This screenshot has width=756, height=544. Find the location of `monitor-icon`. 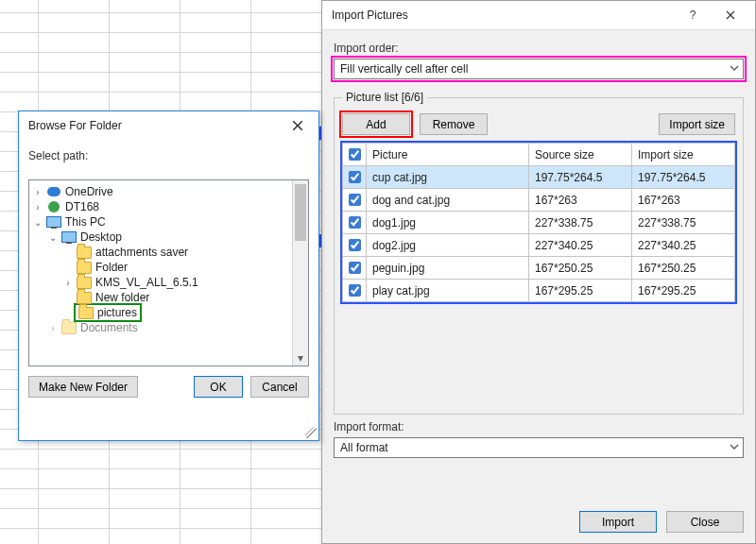

monitor-icon is located at coordinates (54, 222).